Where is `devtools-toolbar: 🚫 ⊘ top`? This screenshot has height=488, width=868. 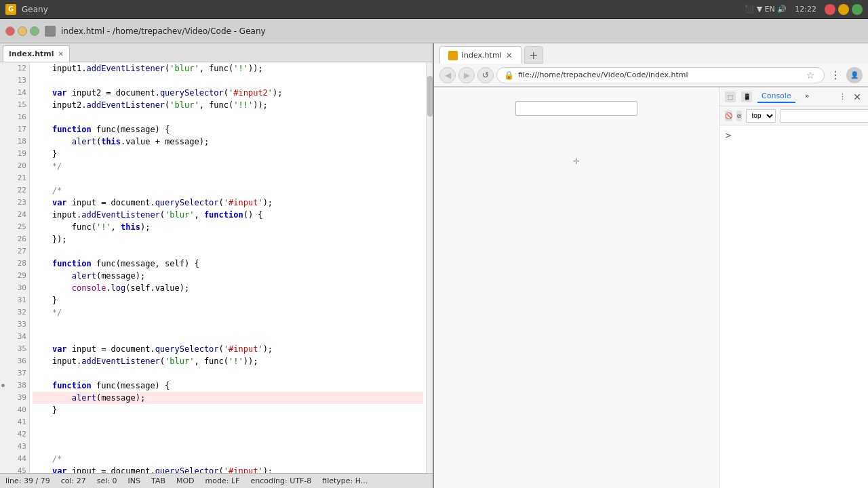 devtools-toolbar: 🚫 ⊘ top is located at coordinates (793, 116).